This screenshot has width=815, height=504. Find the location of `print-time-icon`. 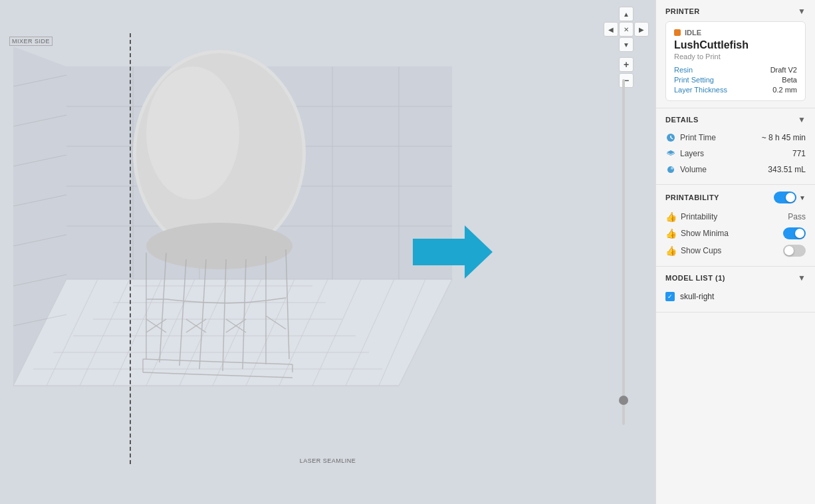

print-time-icon is located at coordinates (671, 138).